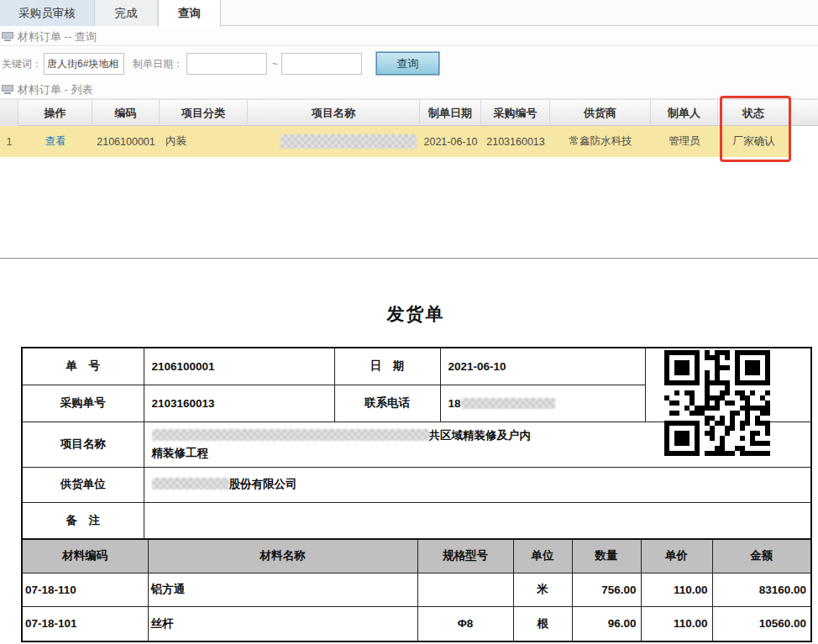  What do you see at coordinates (190, 13) in the screenshot?
I see `tab-query-active: 查询` at bounding box center [190, 13].